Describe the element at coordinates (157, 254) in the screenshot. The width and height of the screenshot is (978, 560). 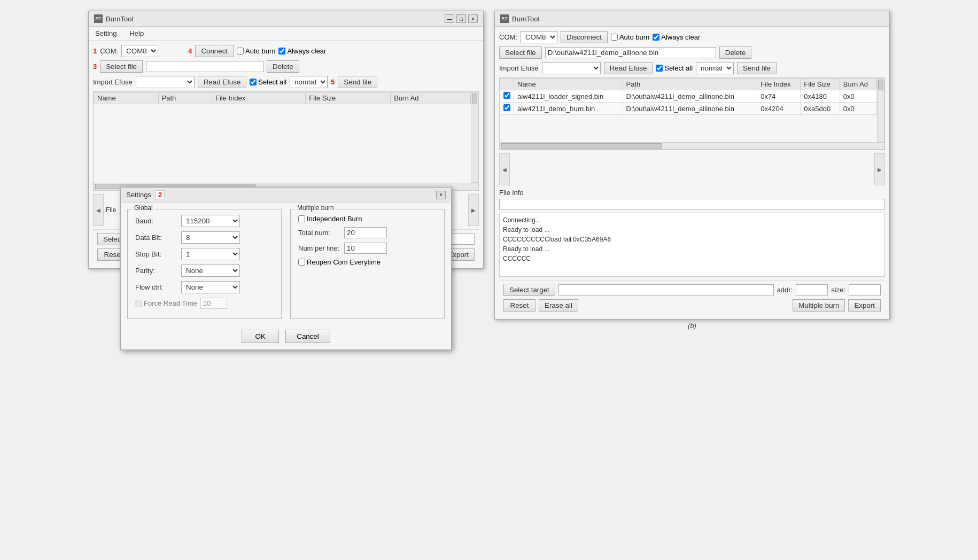
I see `stop-bit-label: Stop Bit:` at that location.